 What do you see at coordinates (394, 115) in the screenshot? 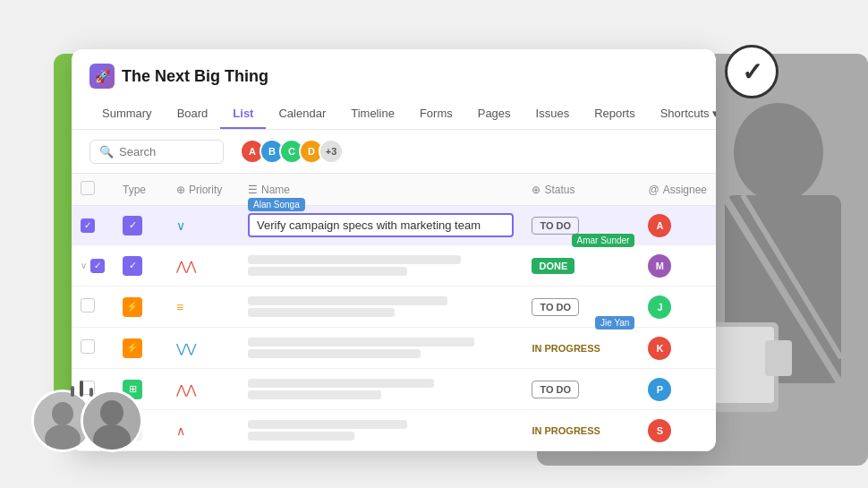
I see `nav-tabs: Summary Board List Calendar Timeline For…` at bounding box center [394, 115].